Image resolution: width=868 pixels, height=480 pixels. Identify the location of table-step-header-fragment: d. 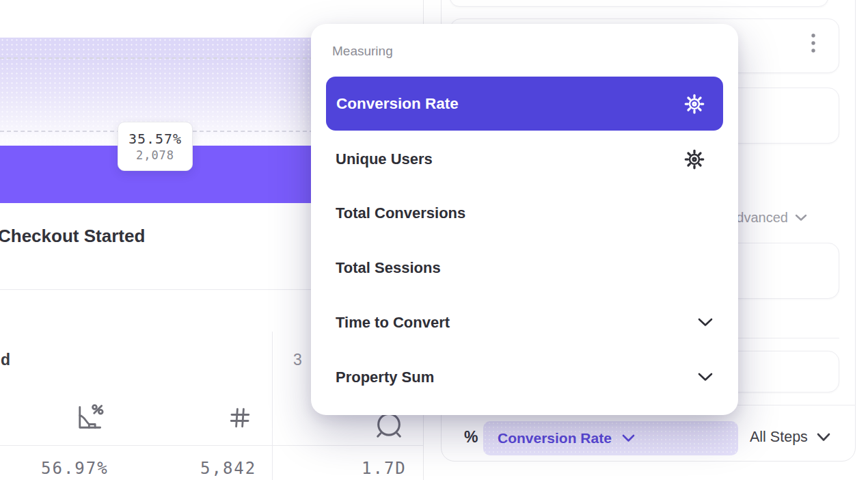
(5, 360).